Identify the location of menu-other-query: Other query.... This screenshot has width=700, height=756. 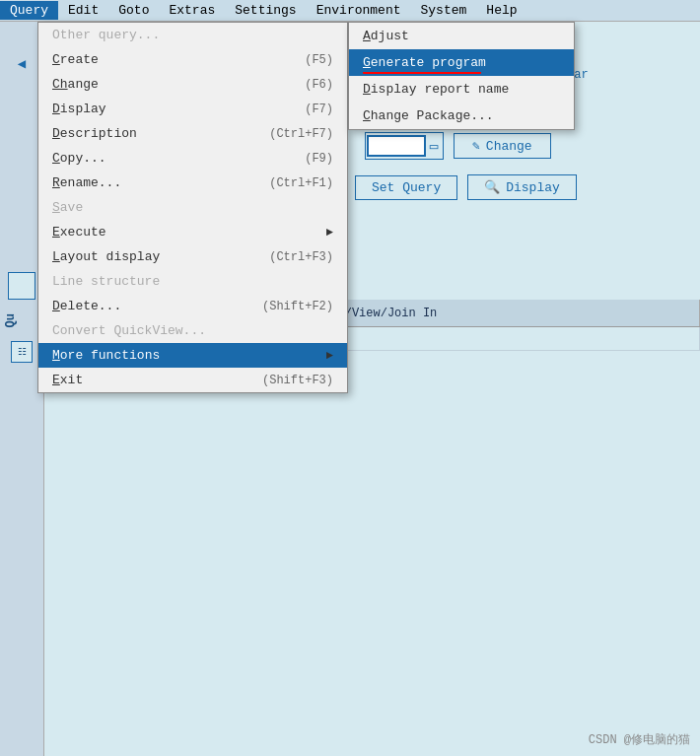
(193, 35).